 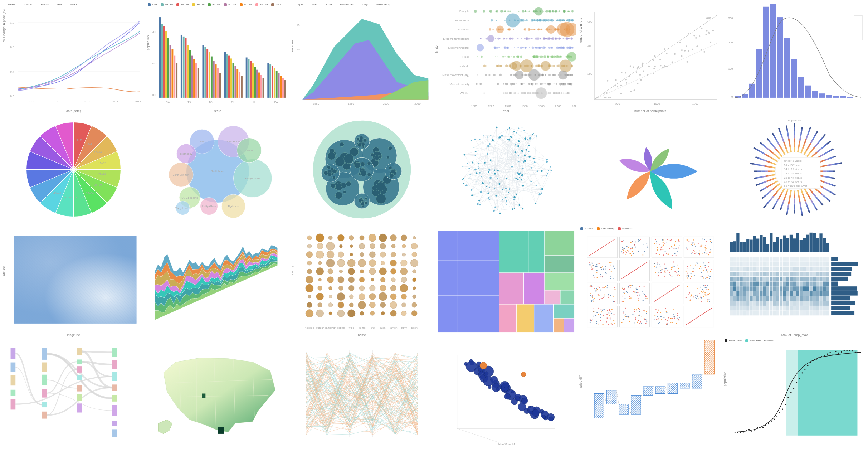 What do you see at coordinates (590, 74) in the screenshot?
I see `svg-text: 200` at bounding box center [590, 74].